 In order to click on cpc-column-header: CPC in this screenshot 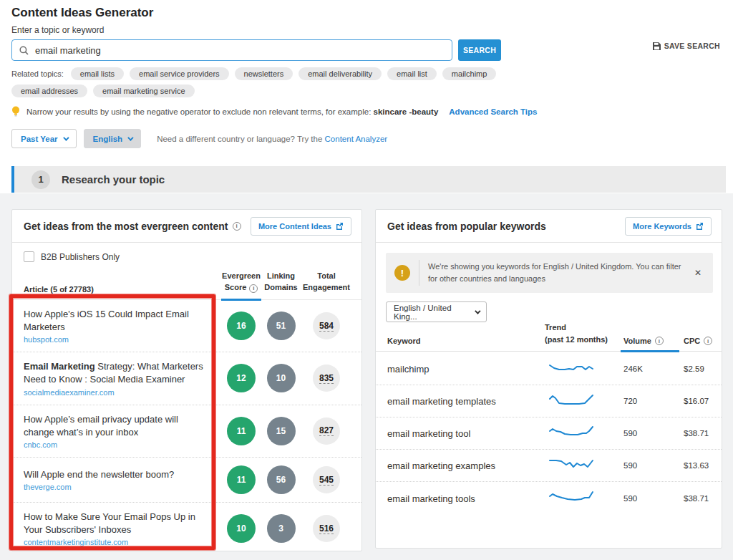, I will do `click(698, 341)`.